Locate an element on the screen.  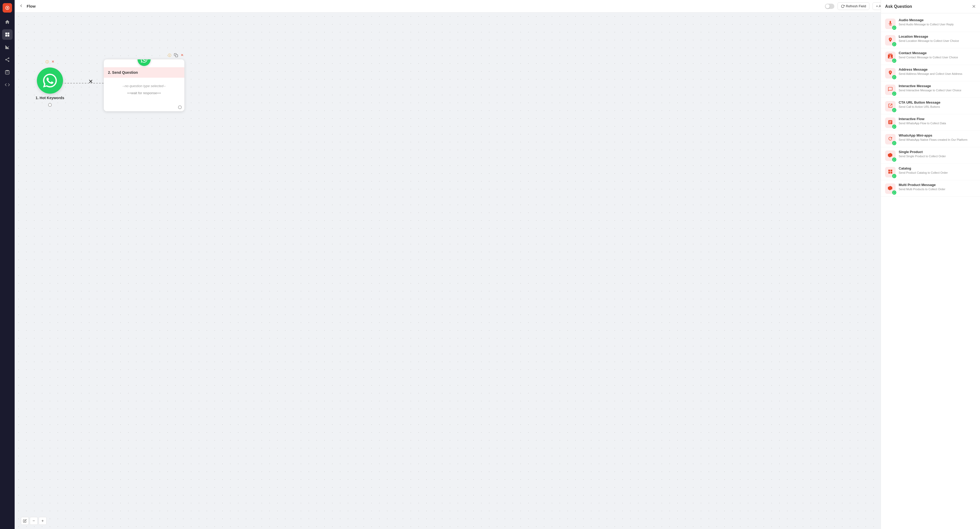
node2-output-connector is located at coordinates (180, 107).